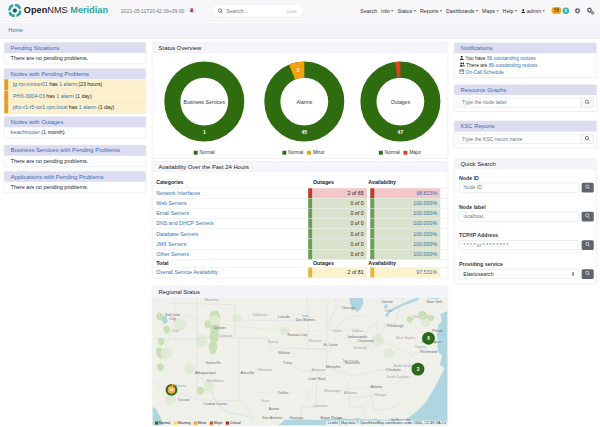 The width and height of the screenshot is (600, 427). Describe the element at coordinates (420, 347) in the screenshot. I see `svg-text: Virginia` at that location.